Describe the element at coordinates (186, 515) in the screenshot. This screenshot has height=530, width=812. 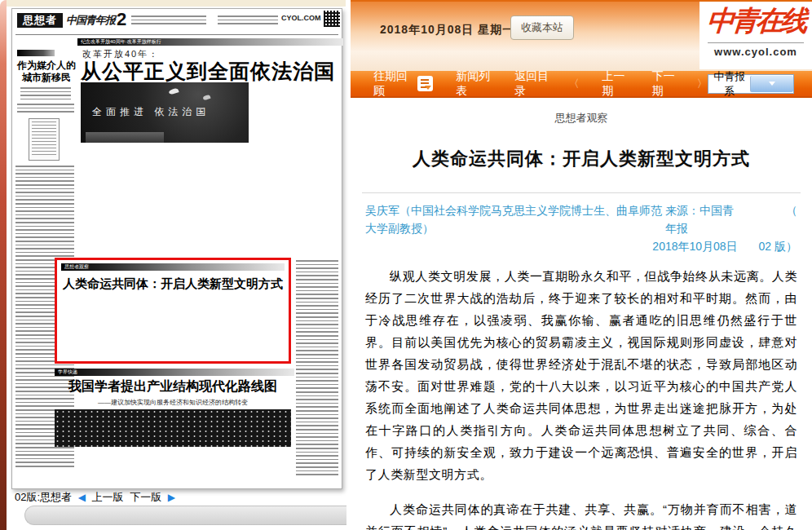
I see `viewer-bottom-bar` at that location.